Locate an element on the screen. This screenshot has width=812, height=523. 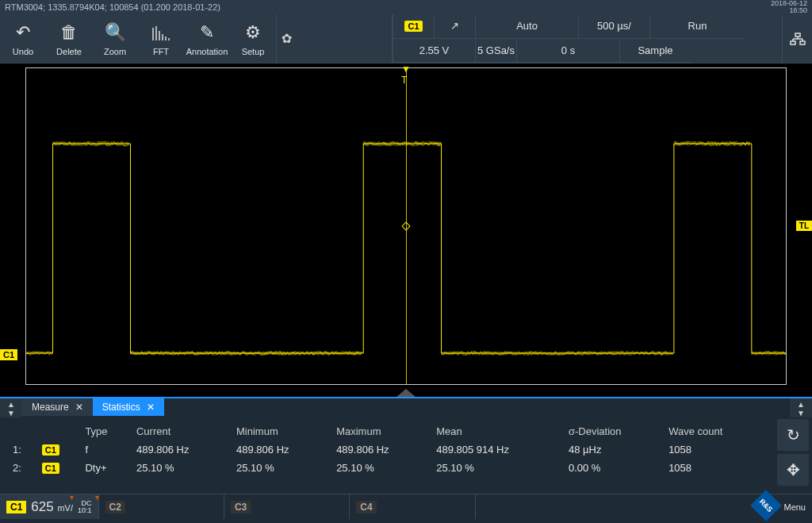
fft-icon is located at coordinates (161, 33).